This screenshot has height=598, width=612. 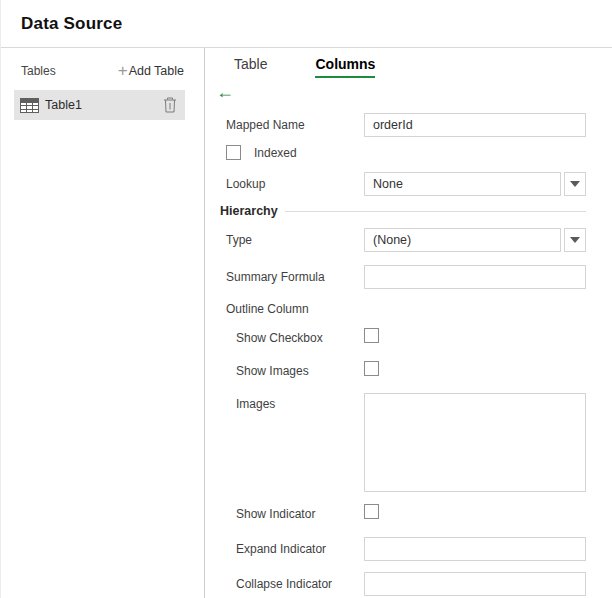 I want to click on type-value: (None), so click(x=462, y=240).